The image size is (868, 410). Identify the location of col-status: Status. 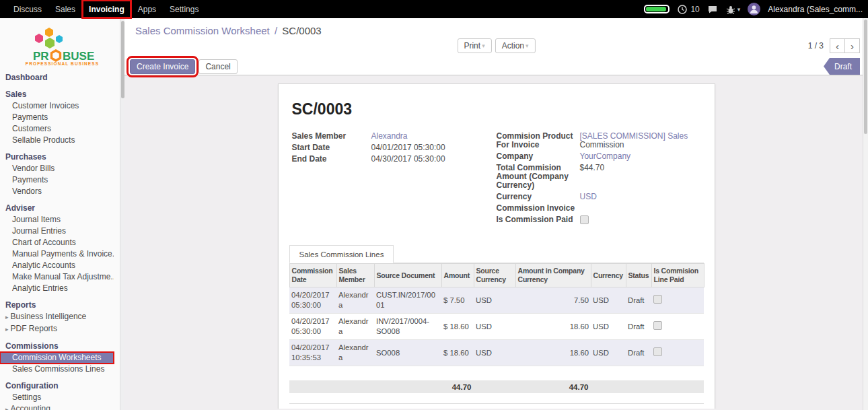
(639, 276).